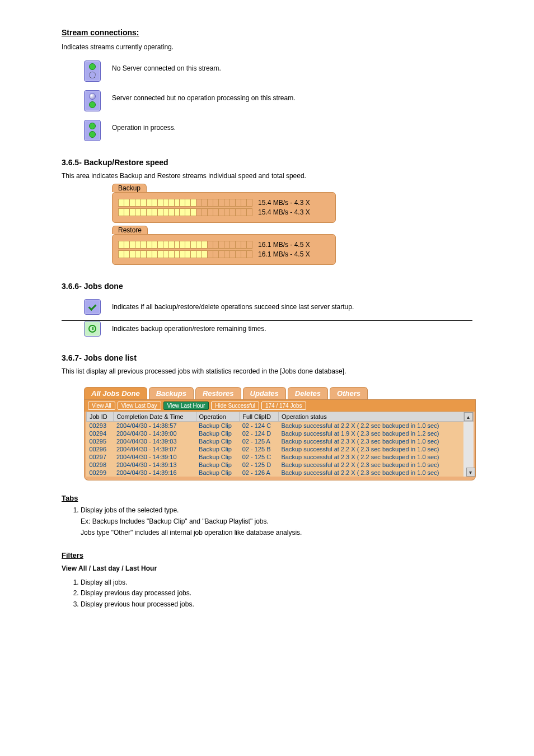  Describe the element at coordinates (469, 417) in the screenshot. I see `scrollbar-header: ▴` at that location.